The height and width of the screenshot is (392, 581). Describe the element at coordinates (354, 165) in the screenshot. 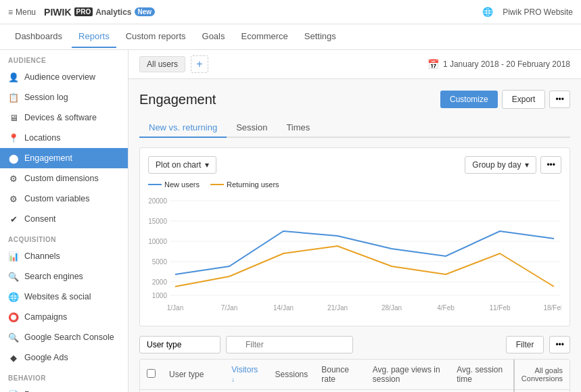

I see `chart-controls: Plot on chart ▾ Group by day ▾ •••` at that location.